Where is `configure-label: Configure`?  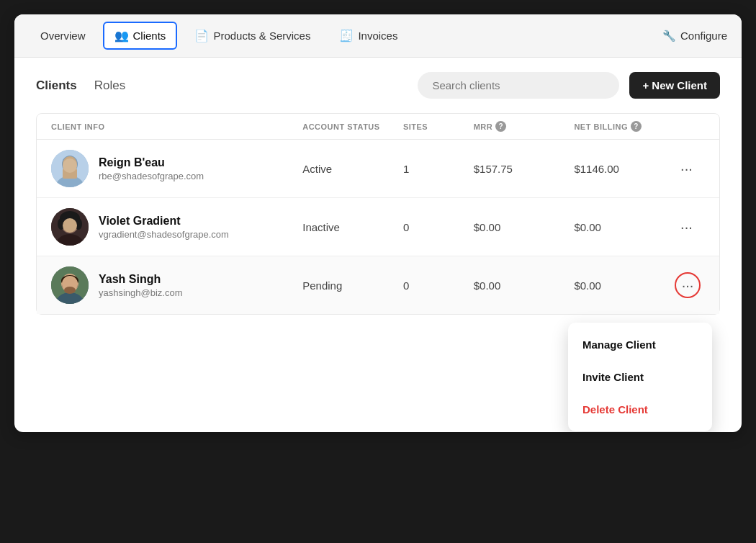 configure-label: Configure is located at coordinates (704, 36).